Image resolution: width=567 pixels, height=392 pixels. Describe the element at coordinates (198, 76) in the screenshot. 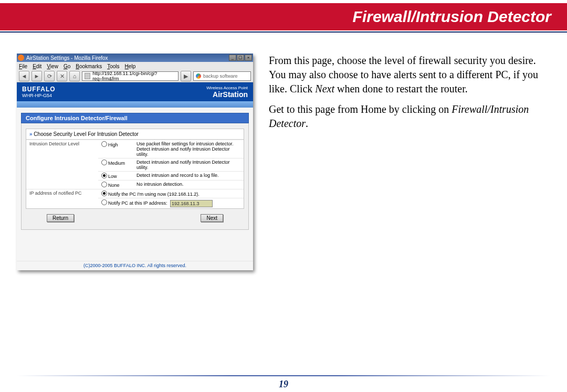

I see `search-engine-icon` at that location.